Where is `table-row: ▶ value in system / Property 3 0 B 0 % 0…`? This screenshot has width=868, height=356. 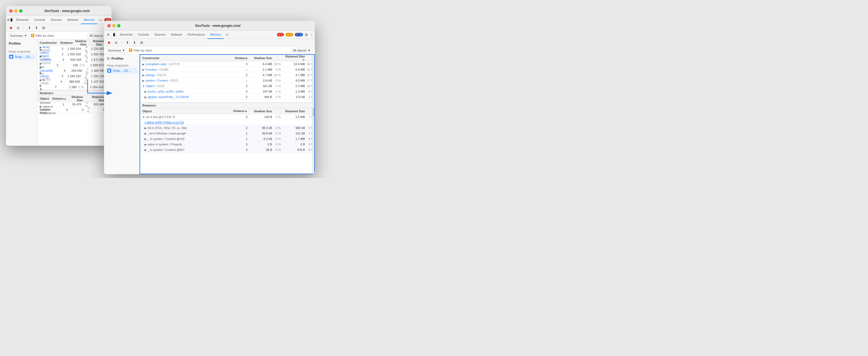 table-row: ▶ value in system / Property 3 0 B 0 % 0… is located at coordinates (227, 144).